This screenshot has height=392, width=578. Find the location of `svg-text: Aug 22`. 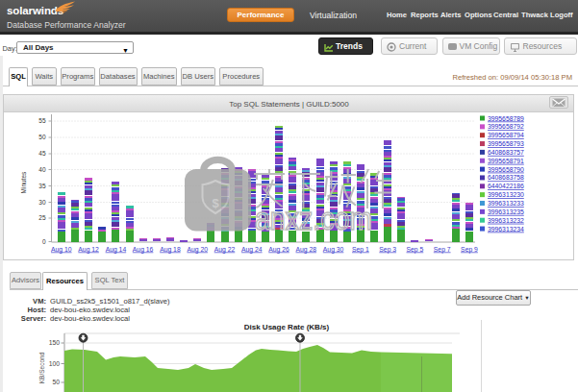

svg-text: Aug 22 is located at coordinates (225, 250).